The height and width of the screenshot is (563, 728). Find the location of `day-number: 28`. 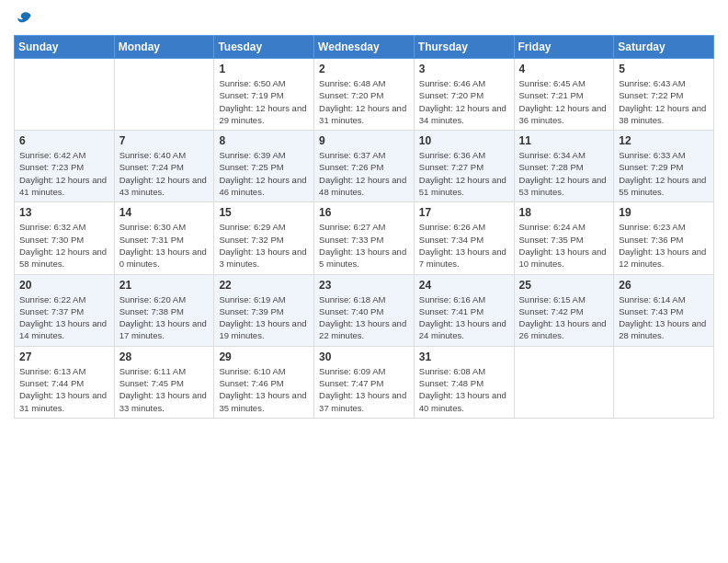

day-number: 28 is located at coordinates (165, 357).